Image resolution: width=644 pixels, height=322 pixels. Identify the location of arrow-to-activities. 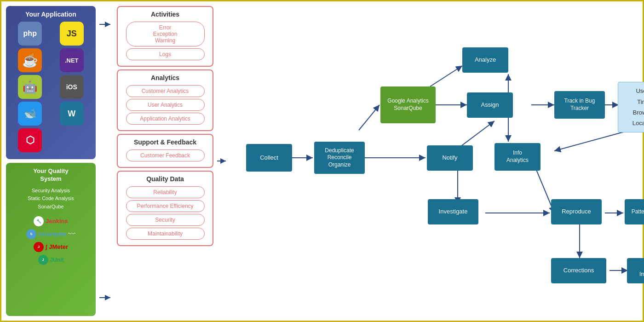
(106, 24).